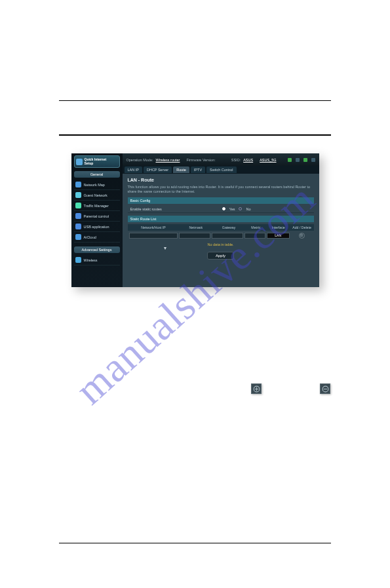 This screenshot has height=588, width=390. What do you see at coordinates (165, 248) in the screenshot?
I see `dropdown-arrow-icon: ▼` at bounding box center [165, 248].